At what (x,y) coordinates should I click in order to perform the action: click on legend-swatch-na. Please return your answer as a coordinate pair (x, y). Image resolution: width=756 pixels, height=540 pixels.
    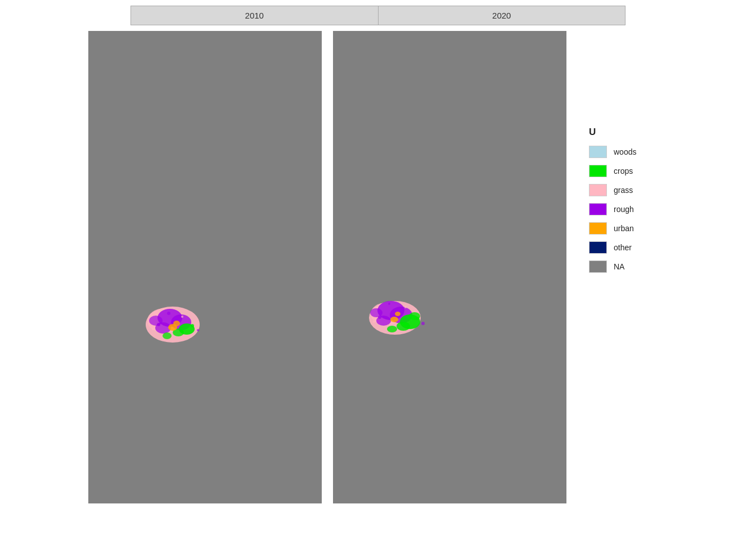
    Looking at the image, I should click on (598, 267).